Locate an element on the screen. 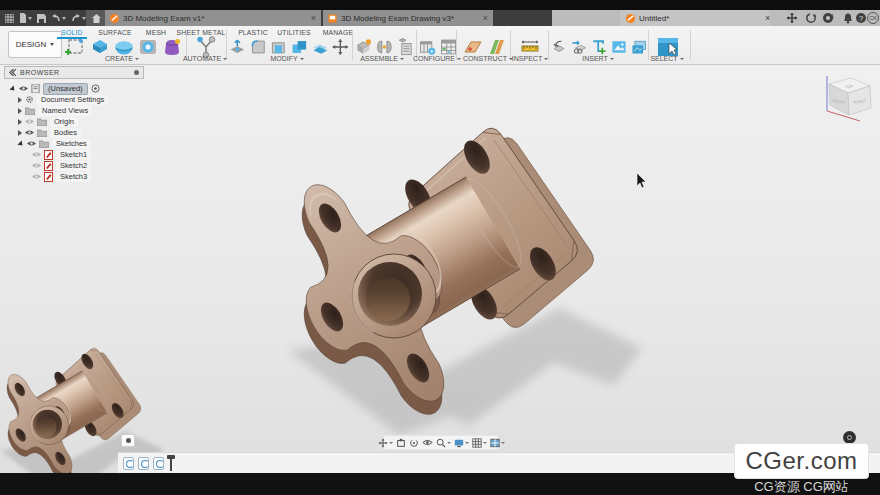 This screenshot has width=880, height=495. watermark-logo-icon is located at coordinates (850, 438).